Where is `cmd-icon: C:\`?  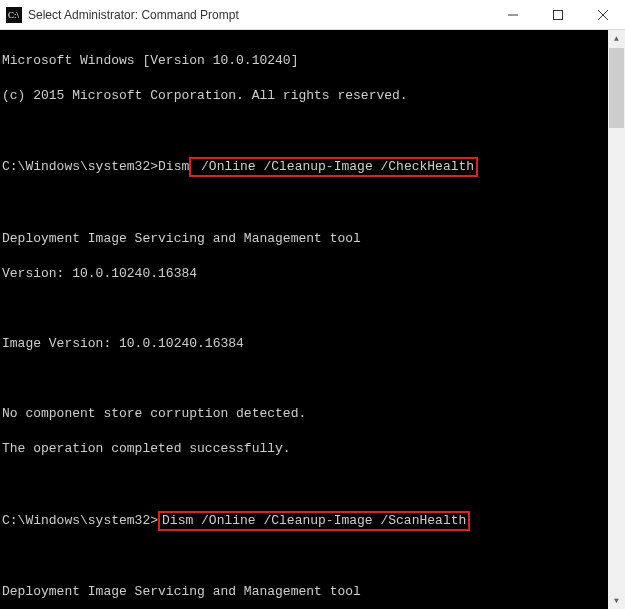 cmd-icon: C:\ is located at coordinates (14, 15).